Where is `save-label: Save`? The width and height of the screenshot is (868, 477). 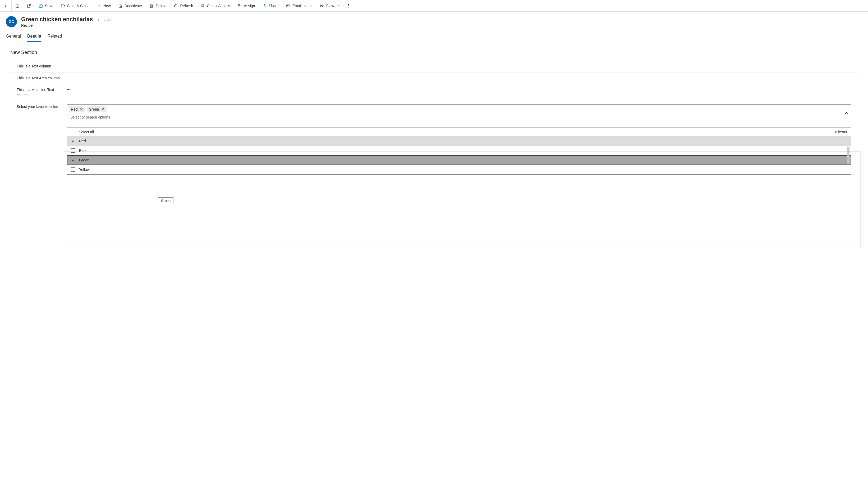
save-label: Save is located at coordinates (49, 6).